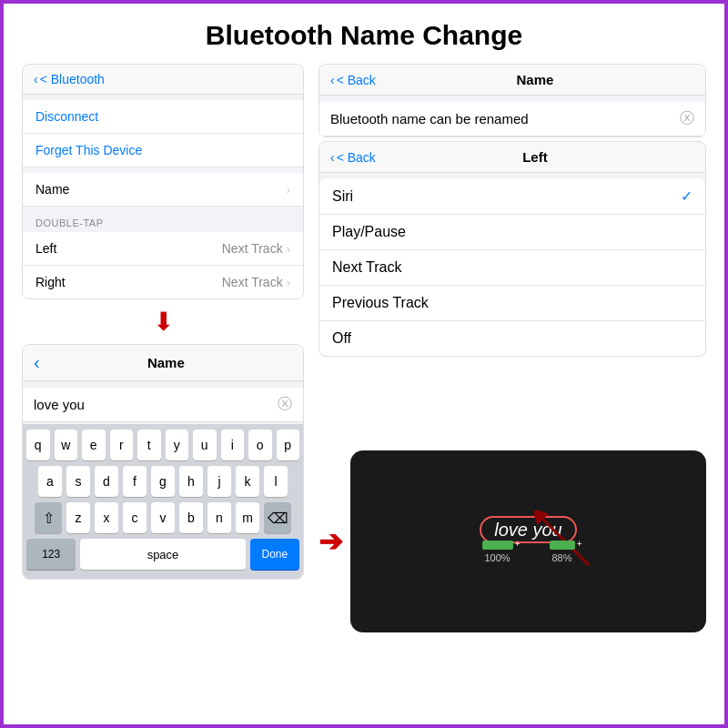 The image size is (728, 728). Describe the element at coordinates (512, 119) in the screenshot. I see `rp-name-input-row: Bluetooth name can be renamed ⓧ` at that location.